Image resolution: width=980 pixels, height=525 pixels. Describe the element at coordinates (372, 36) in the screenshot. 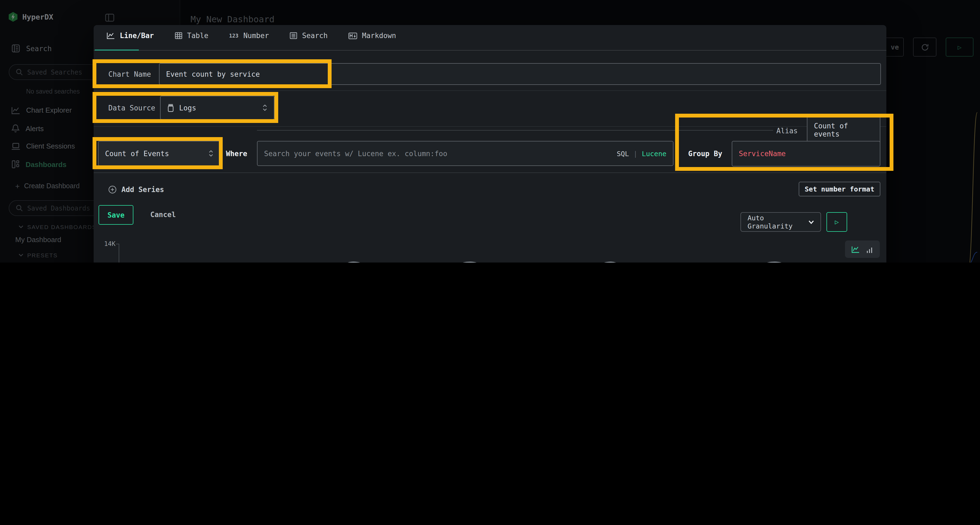

I see `tab-markdown: Markdown` at that location.